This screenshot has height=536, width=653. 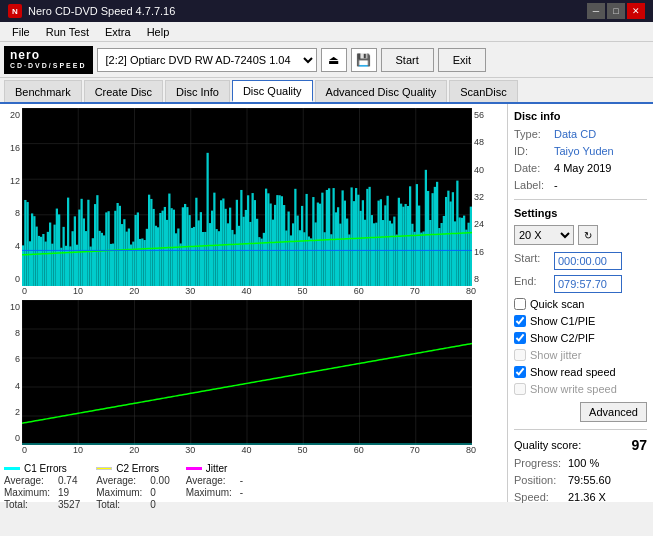 I want to click on x-top-20: 20, so click(x=134, y=291).